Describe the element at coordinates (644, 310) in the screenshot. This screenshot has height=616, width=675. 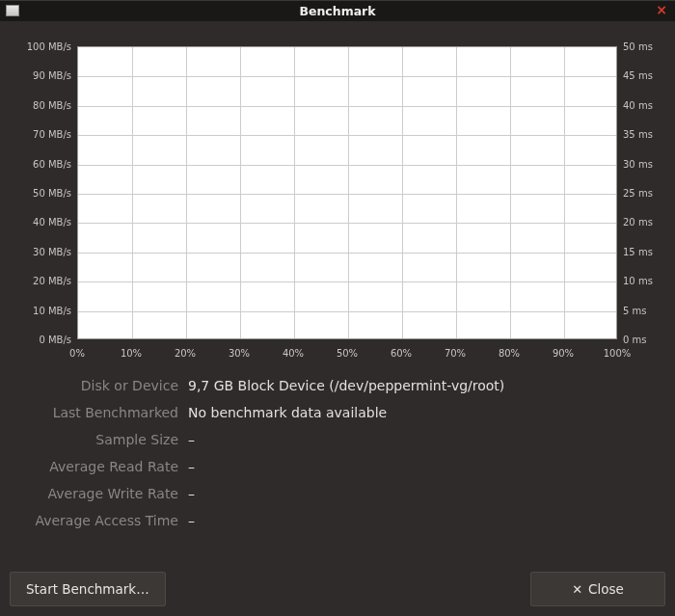
I see `y-right-tick: 5 ms` at that location.